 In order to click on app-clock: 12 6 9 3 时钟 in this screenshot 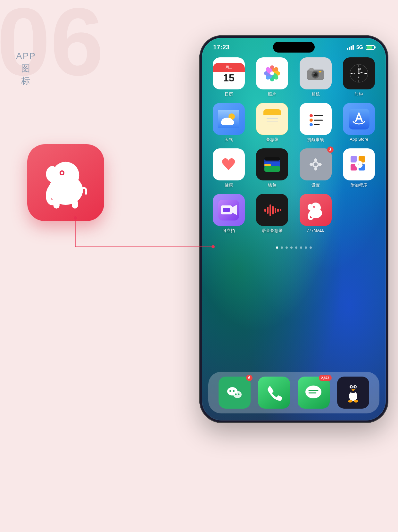, I will do `click(359, 77)`.